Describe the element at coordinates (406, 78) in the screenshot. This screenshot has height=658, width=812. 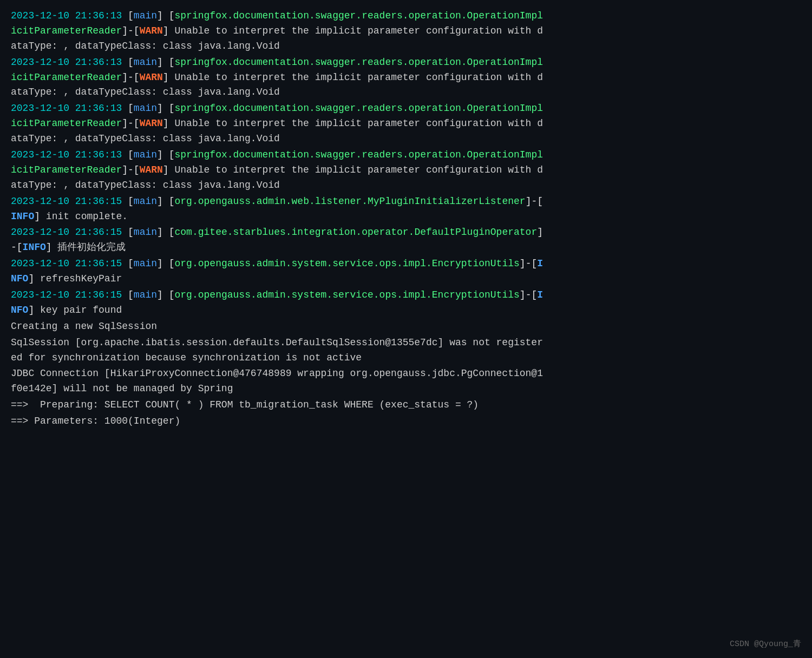
I see `log-entry-2: 2023-12-10 21:36:13 [main] [springfox.do…` at that location.